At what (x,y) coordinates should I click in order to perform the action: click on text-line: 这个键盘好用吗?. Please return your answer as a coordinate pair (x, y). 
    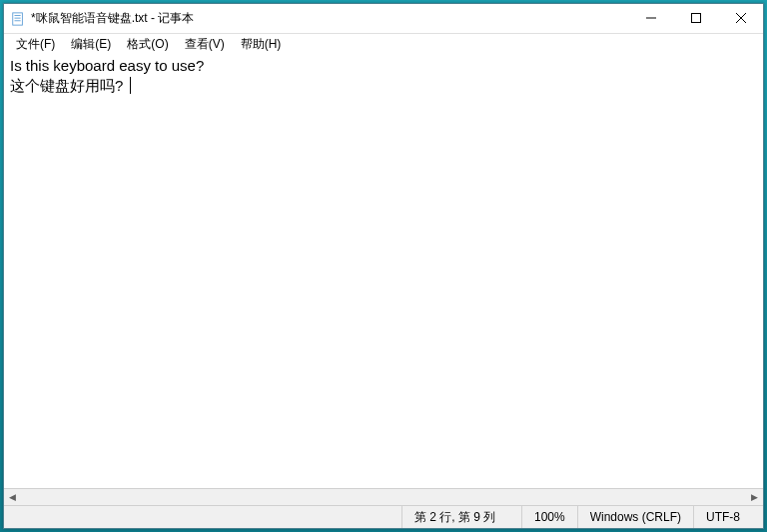
    Looking at the image, I should click on (384, 86).